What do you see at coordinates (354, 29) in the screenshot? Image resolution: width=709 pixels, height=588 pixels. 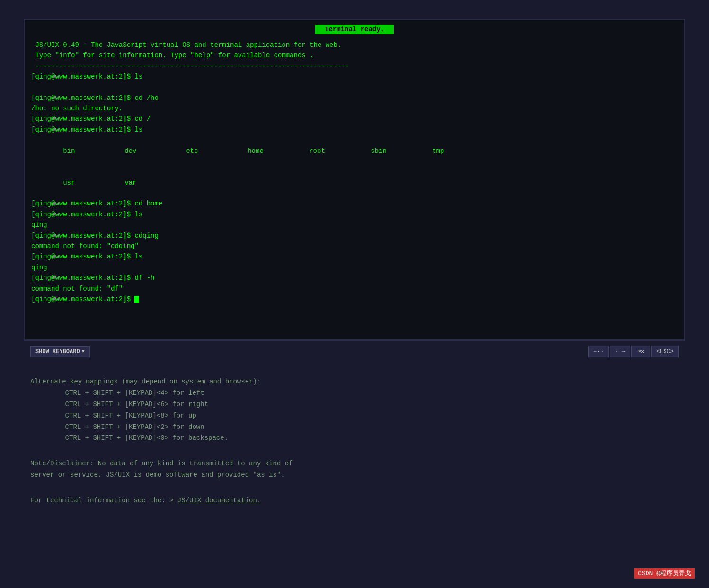 I see `terminal-ready-label: Terminal ready.` at bounding box center [354, 29].